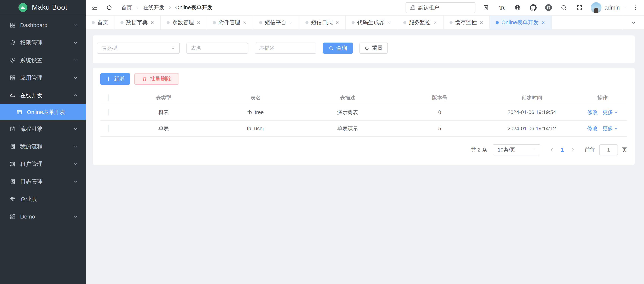 The width and height of the screenshot is (644, 284). I want to click on fullscreen-icon, so click(580, 8).